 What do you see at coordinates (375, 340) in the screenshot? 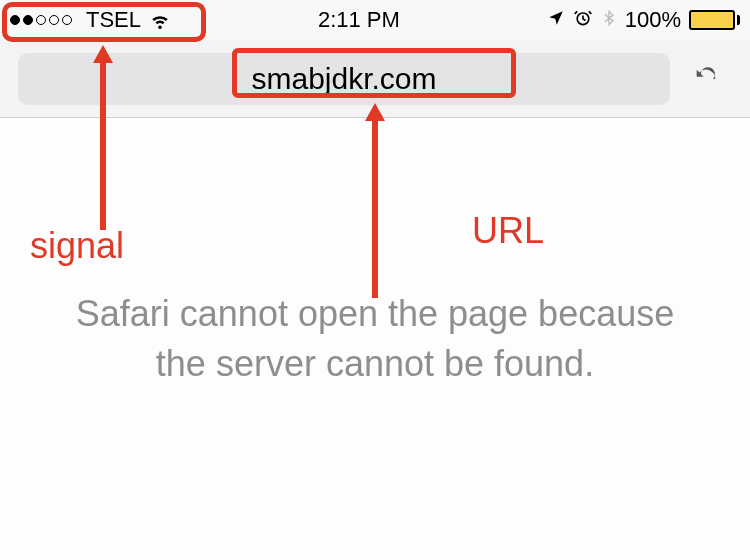
I see `error-message: Safari cannot open the page because the …` at bounding box center [375, 340].